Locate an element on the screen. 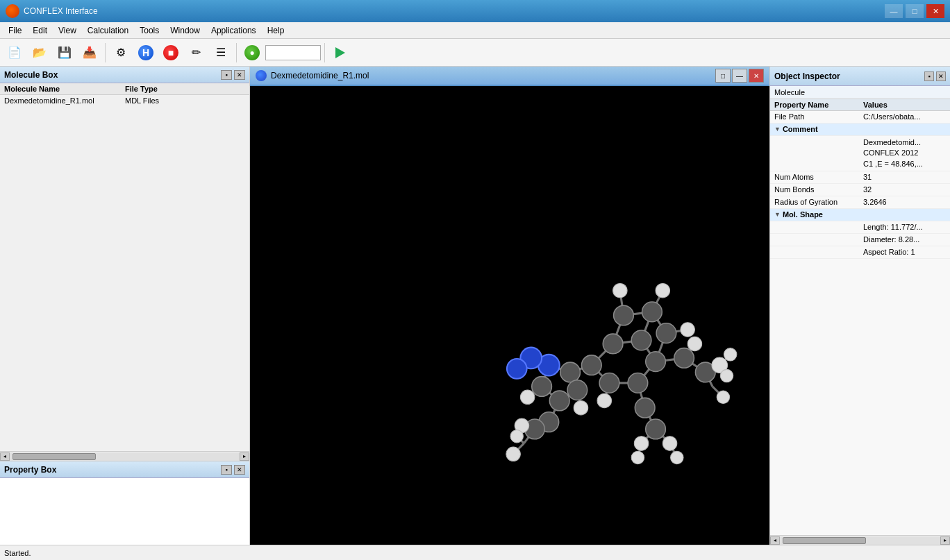 The image size is (950, 560). import-button is located at coordinates (90, 53).